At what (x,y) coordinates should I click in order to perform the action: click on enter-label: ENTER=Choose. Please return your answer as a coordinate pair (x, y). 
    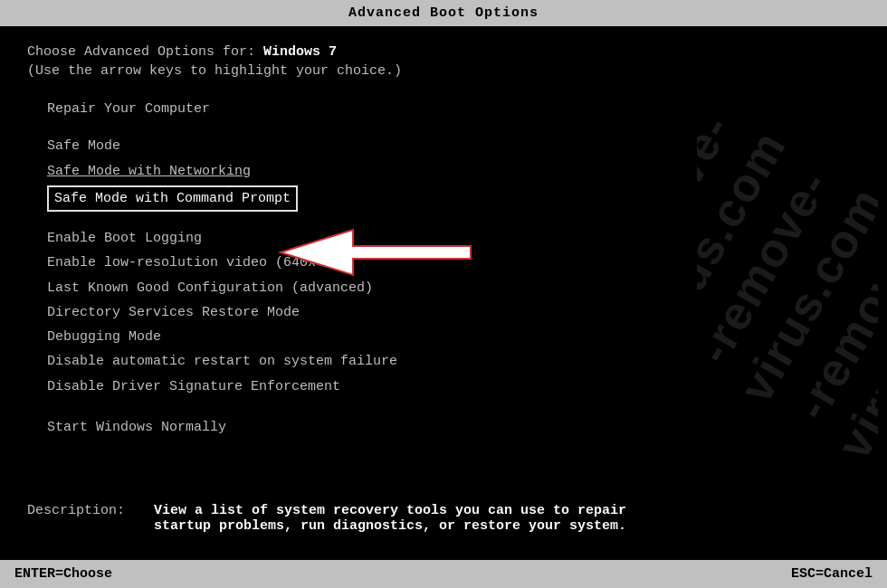
    Looking at the image, I should click on (63, 574).